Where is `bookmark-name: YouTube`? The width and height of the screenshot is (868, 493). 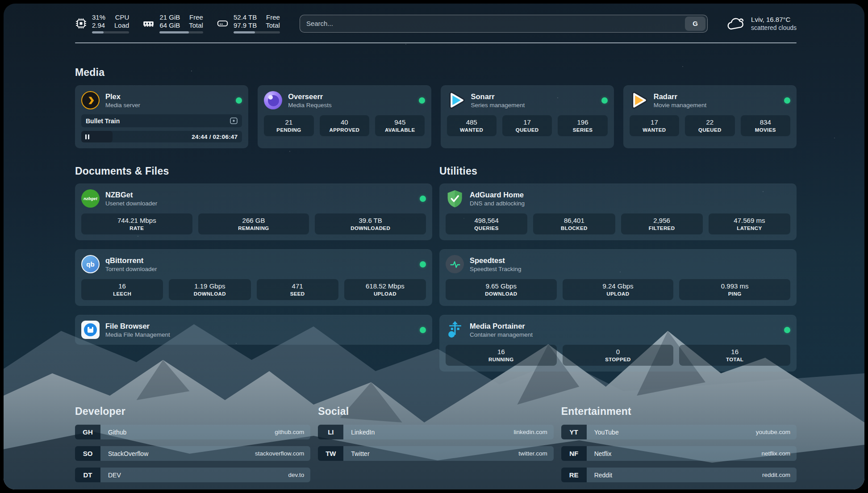
bookmark-name: YouTube is located at coordinates (606, 432).